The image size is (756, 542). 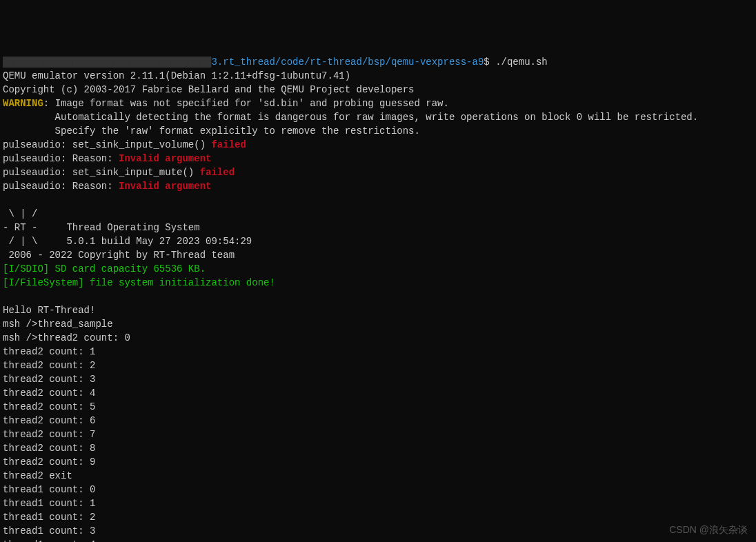 What do you see at coordinates (350, 117) in the screenshot?
I see `warning-line-2: Automatically detecting the format is da…` at bounding box center [350, 117].